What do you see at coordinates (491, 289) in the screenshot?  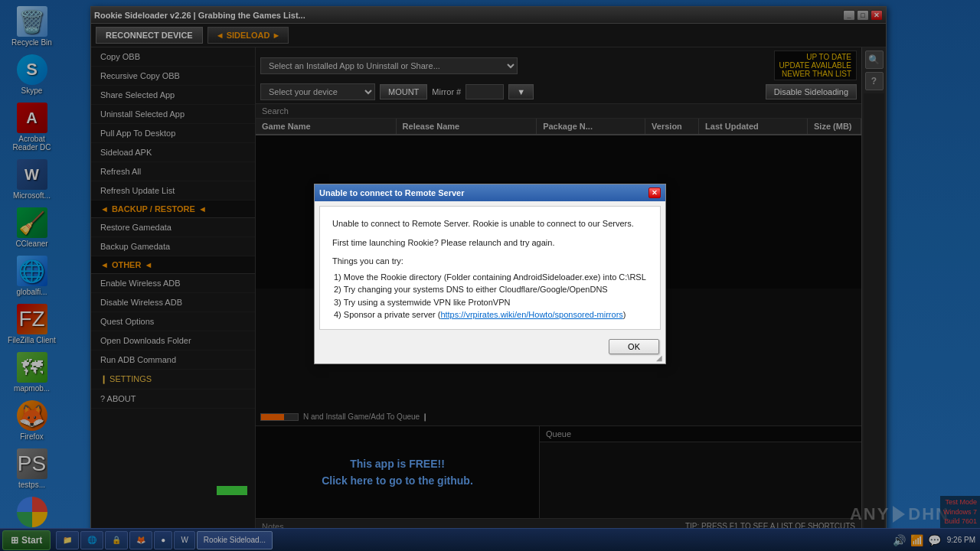 I see `dialog-step-2: 2) Try changing your systems DNS to eith…` at bounding box center [491, 289].